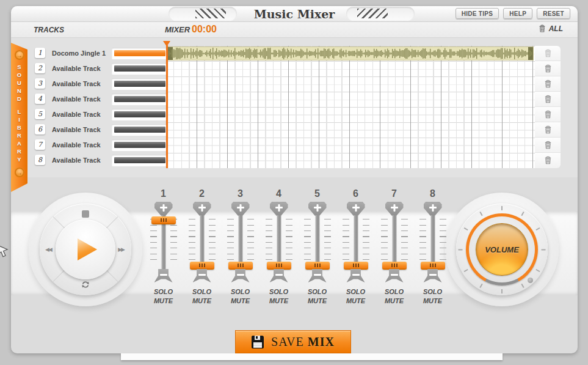  What do you see at coordinates (121, 249) in the screenshot?
I see `fast-forward-button: ▶▶` at bounding box center [121, 249].